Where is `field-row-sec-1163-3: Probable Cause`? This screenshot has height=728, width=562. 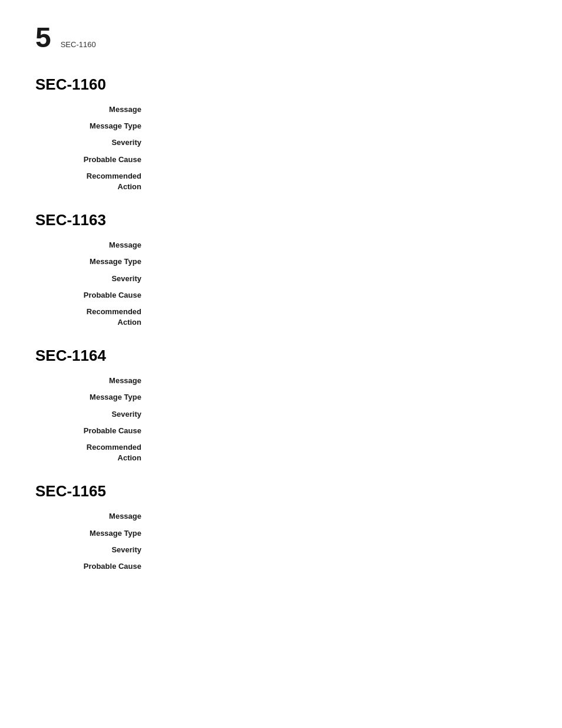
field-row-sec-1163-3: Probable Cause is located at coordinates (281, 295).